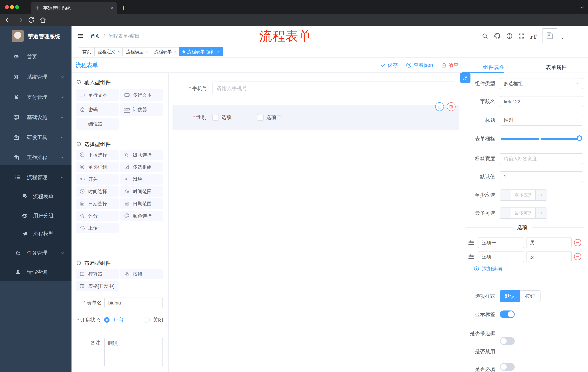 Image resolution: width=588 pixels, height=372 pixels. Describe the element at coordinates (97, 228) in the screenshot. I see `palette-item-upload: 上传` at that location.